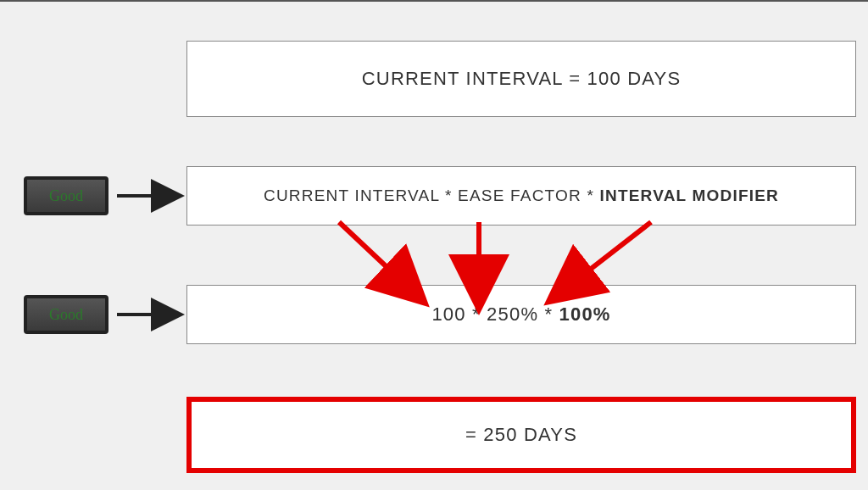 This screenshot has width=868, height=490. Describe the element at coordinates (591, 195) in the screenshot. I see `formula-sep-2: *` at that location.